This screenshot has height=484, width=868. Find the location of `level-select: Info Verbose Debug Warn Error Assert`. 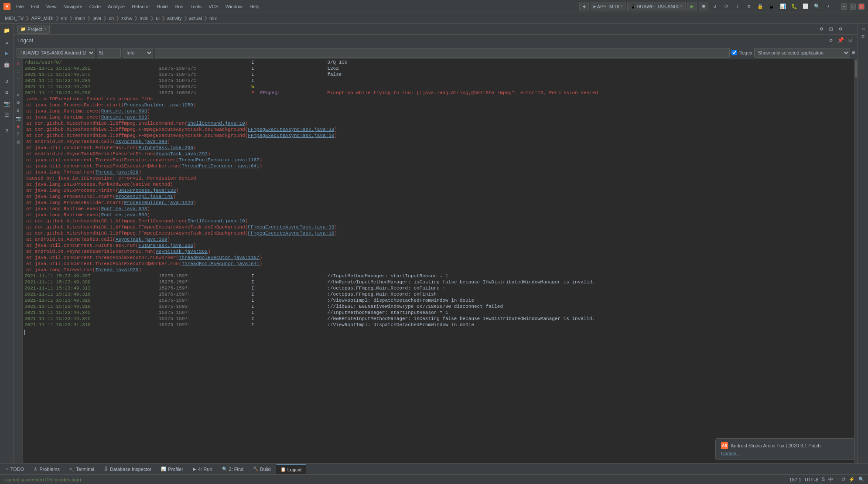

level-select: Info Verbose Debug Warn Error Assert is located at coordinates (138, 53).